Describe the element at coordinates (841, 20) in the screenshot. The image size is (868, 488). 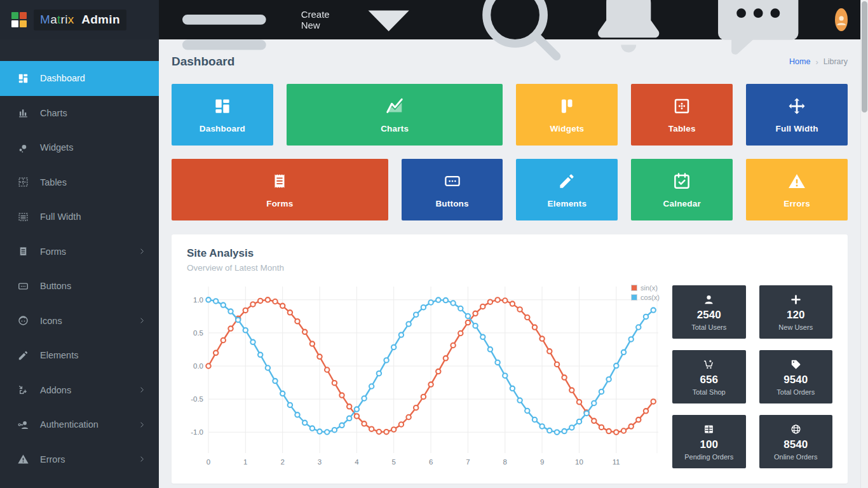
I see `user-avatar` at that location.